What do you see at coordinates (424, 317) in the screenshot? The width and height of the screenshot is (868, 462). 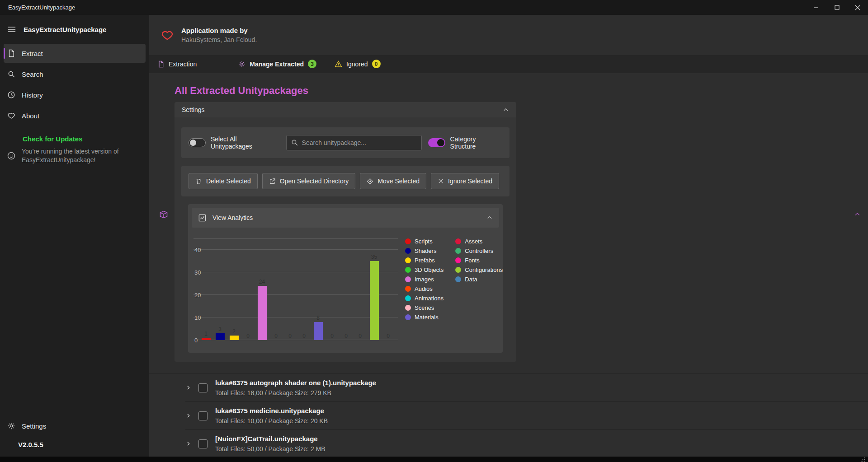 I see `legend-item-materials: Materials` at bounding box center [424, 317].